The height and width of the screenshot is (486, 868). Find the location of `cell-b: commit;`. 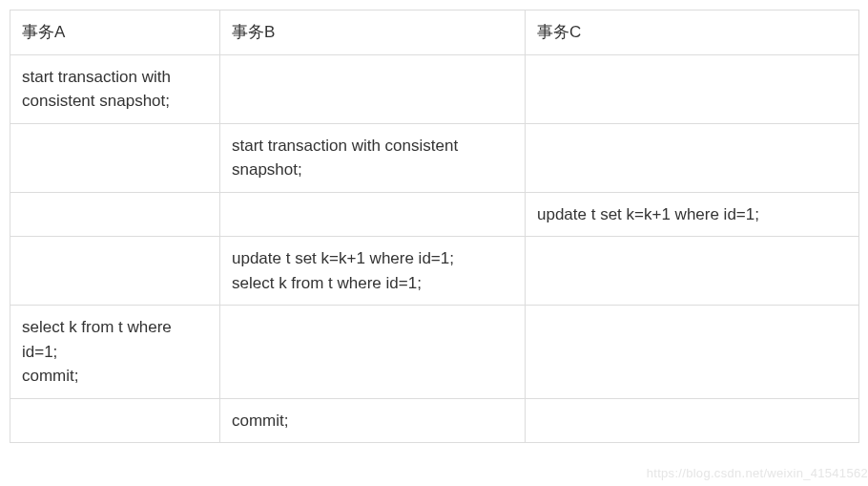

cell-b: commit; is located at coordinates (373, 420).